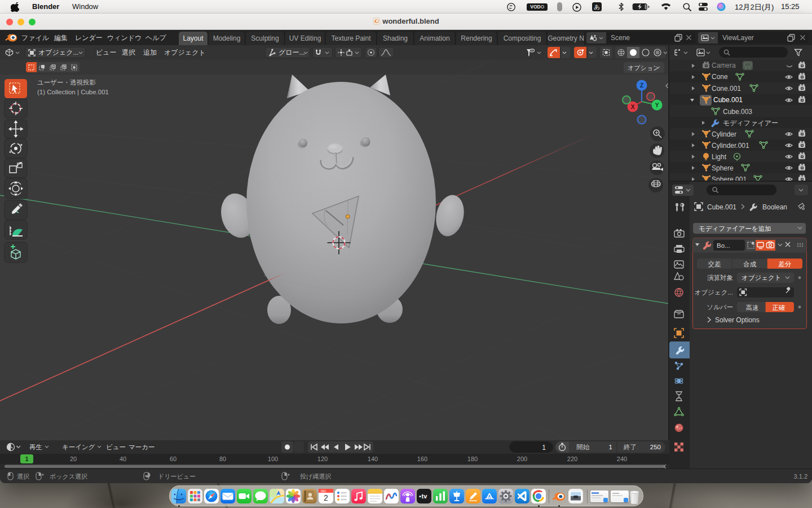 The width and height of the screenshot is (812, 508). What do you see at coordinates (373, 459) in the screenshot?
I see `svg-text: 140` at bounding box center [373, 459].